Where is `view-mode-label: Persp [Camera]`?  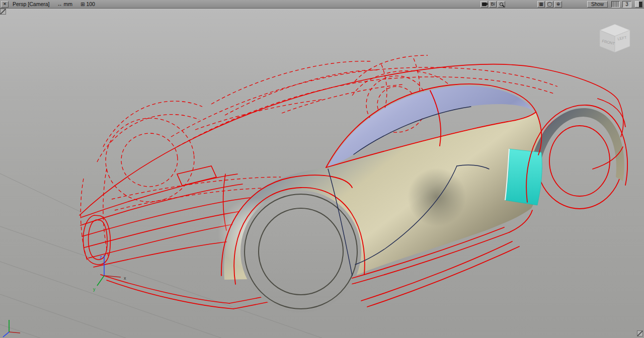
view-mode-label: Persp [Camera] is located at coordinates (31, 4).